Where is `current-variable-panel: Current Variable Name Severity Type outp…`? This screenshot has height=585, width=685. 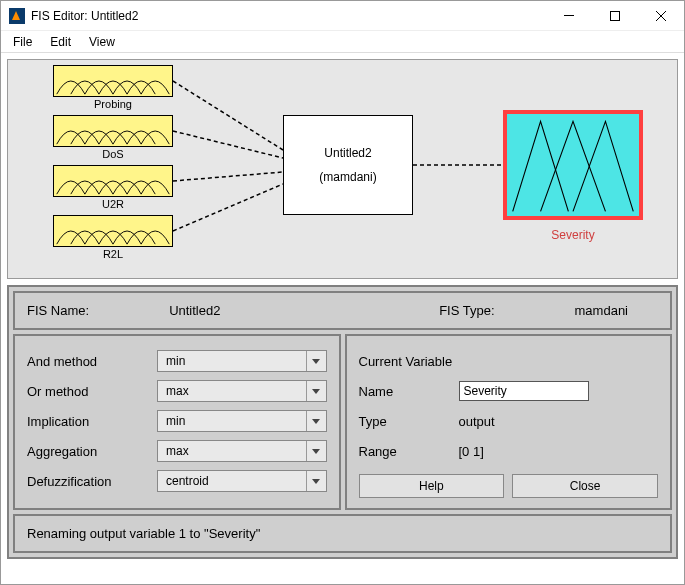 current-variable-panel: Current Variable Name Severity Type outp… is located at coordinates (509, 422).